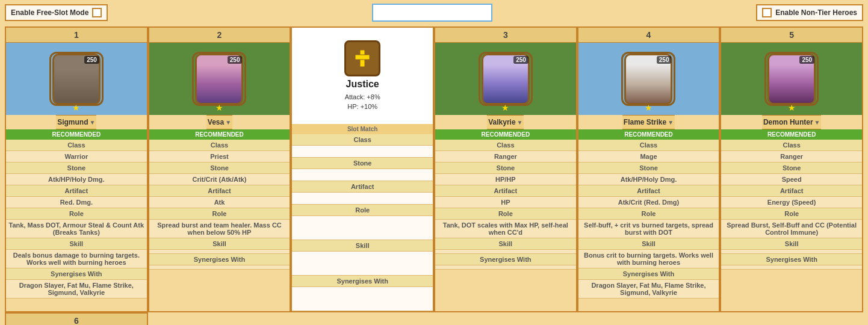  What do you see at coordinates (506, 35) in the screenshot?
I see `slot-3-number: 3` at bounding box center [506, 35].